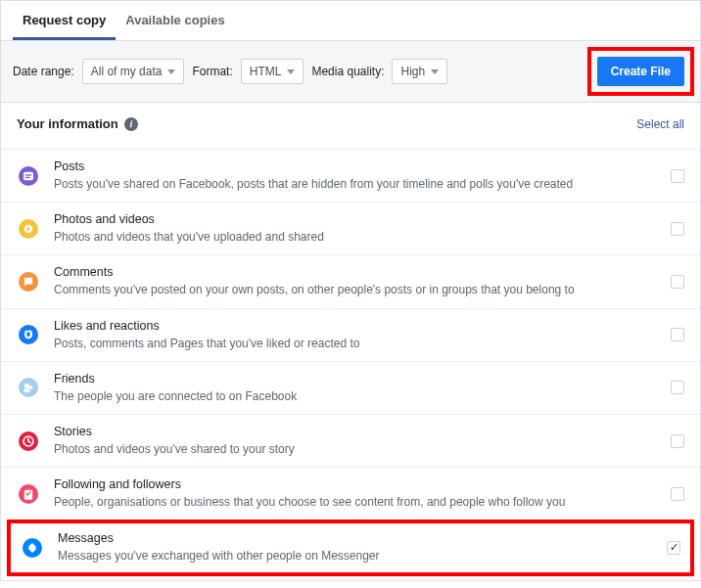 This screenshot has width=701, height=588. Describe the element at coordinates (32, 548) in the screenshot. I see `messages-icon` at that location.